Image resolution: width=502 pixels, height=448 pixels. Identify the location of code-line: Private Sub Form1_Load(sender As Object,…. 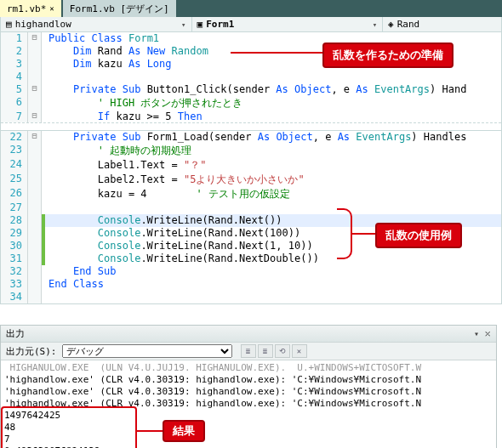
(255, 138).